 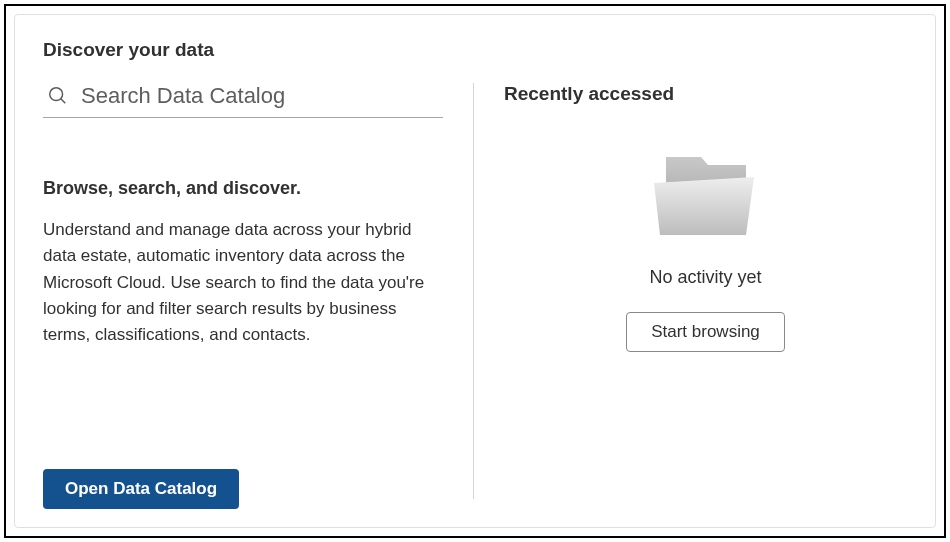 I want to click on search-icon, so click(x=58, y=96).